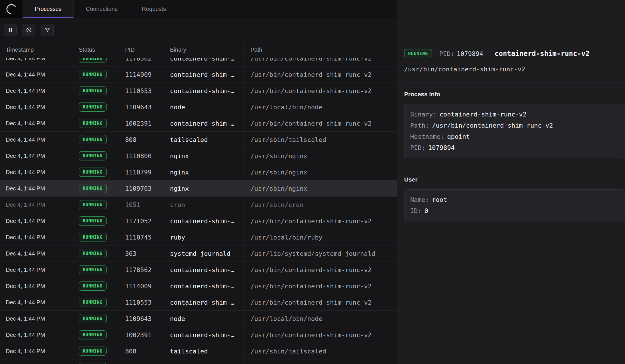 The image size is (625, 364). What do you see at coordinates (321, 205) in the screenshot?
I see `cell-path: /usr/sbin/cron` at bounding box center [321, 205].